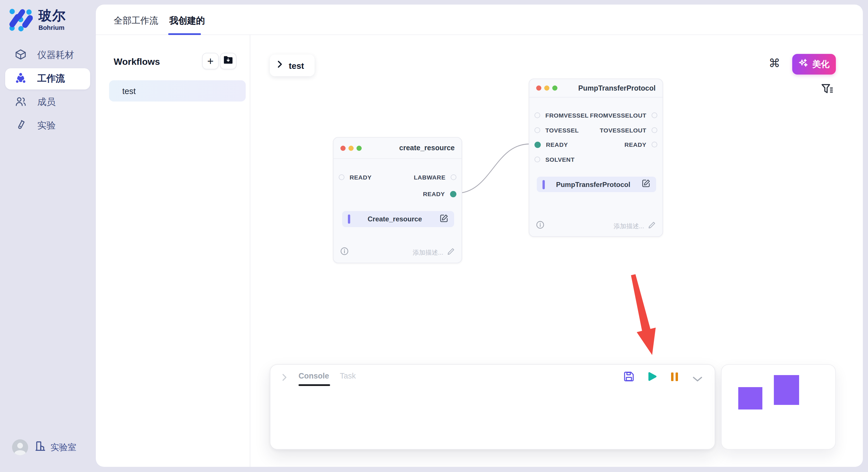  What do you see at coordinates (814, 64) in the screenshot?
I see `beautify-button: 美化` at bounding box center [814, 64].